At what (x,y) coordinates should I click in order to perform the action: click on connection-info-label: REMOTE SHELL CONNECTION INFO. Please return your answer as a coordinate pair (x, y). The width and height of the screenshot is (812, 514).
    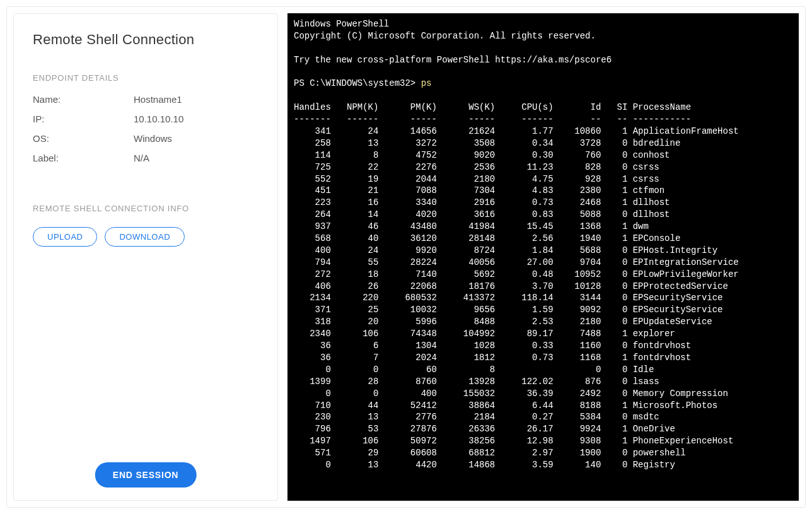
    Looking at the image, I should click on (146, 208).